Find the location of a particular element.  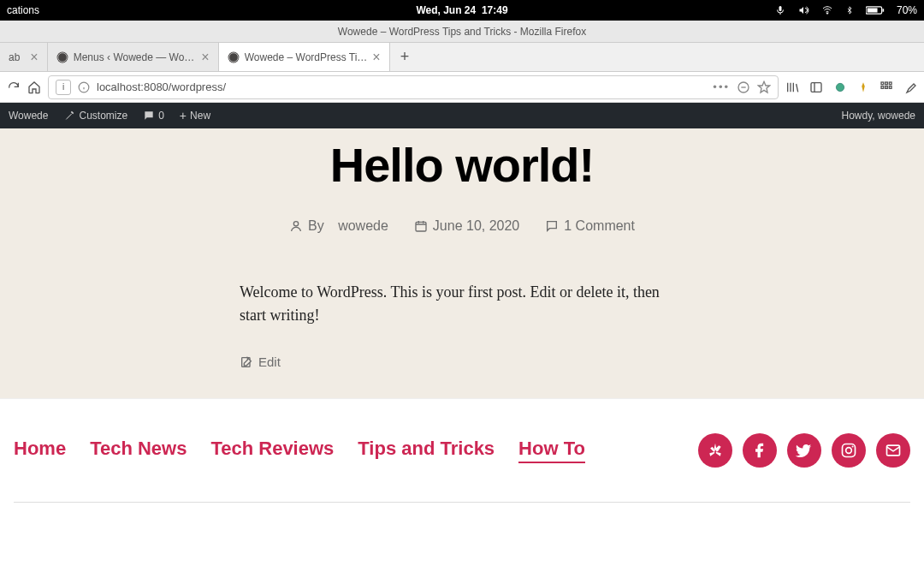

wp-customize-link: Customize is located at coordinates (96, 116).